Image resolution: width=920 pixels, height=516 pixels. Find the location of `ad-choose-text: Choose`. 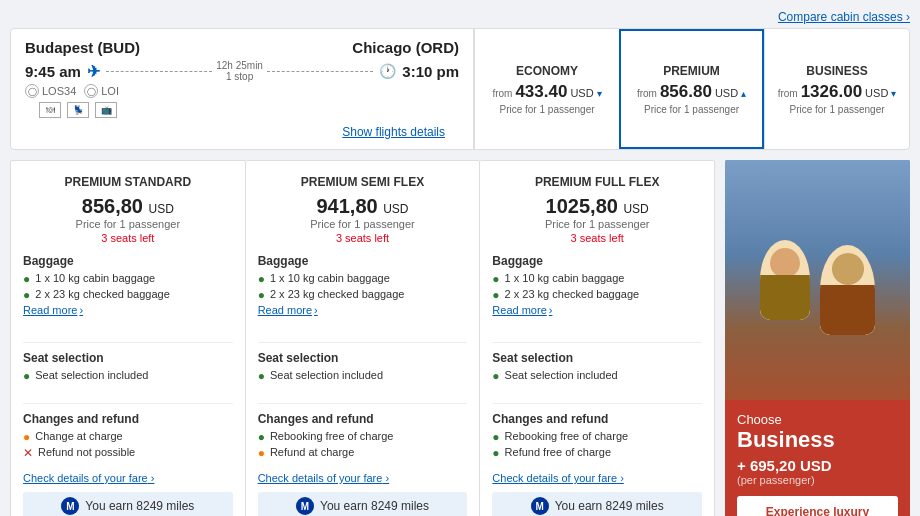

ad-choose-text: Choose is located at coordinates (818, 420).